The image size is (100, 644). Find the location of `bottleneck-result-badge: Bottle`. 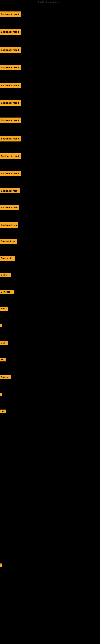

bottleneck-result-badge: Bottle is located at coordinates (5, 275).